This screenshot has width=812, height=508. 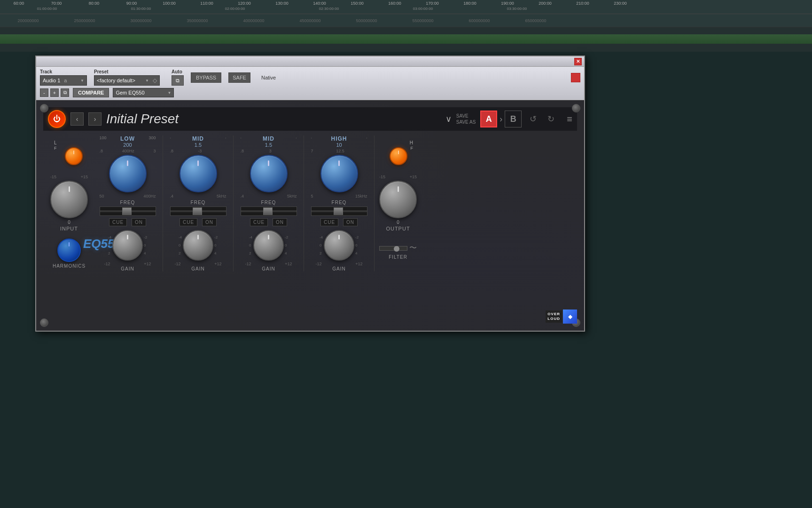 I want to click on high-on-button: ON, so click(x=351, y=222).